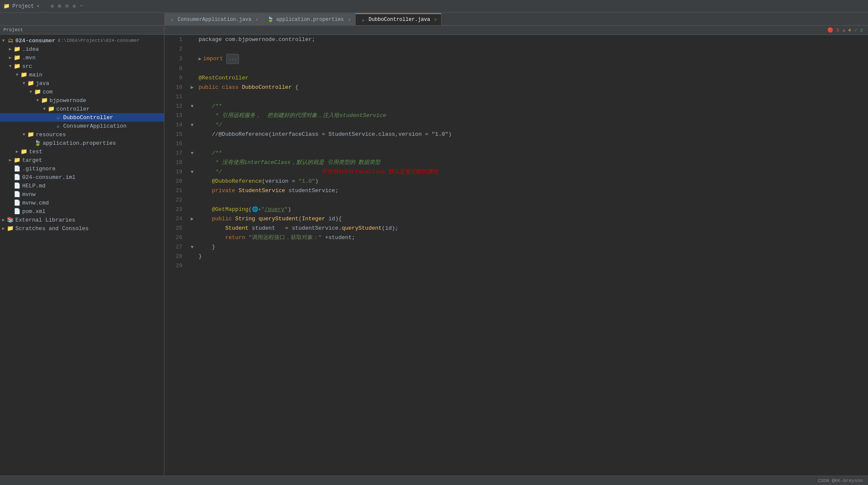 The width and height of the screenshot is (868, 485). Describe the element at coordinates (257, 20) in the screenshot. I see `tab-close-consumer: ✕` at that location.